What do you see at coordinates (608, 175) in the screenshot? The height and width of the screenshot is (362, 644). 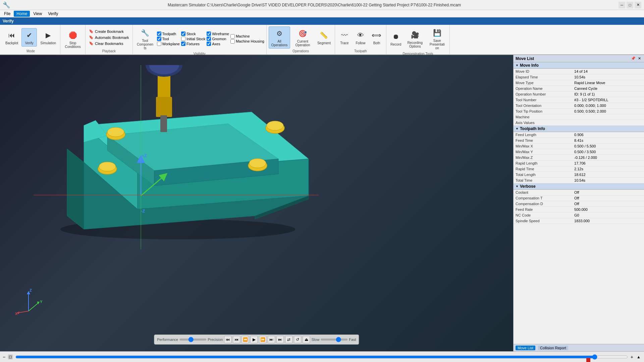 I see `field-value: 18.612` at bounding box center [608, 175].